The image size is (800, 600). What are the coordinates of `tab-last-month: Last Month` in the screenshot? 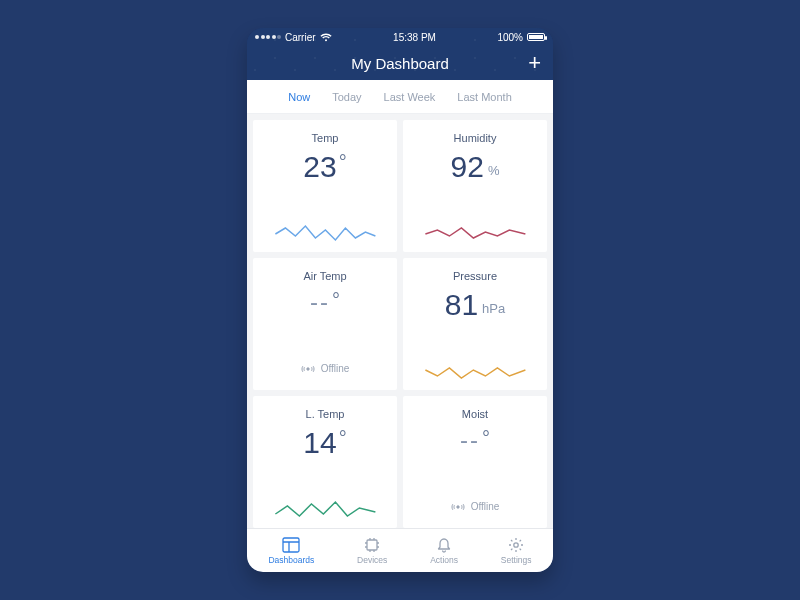 It's located at (484, 97).